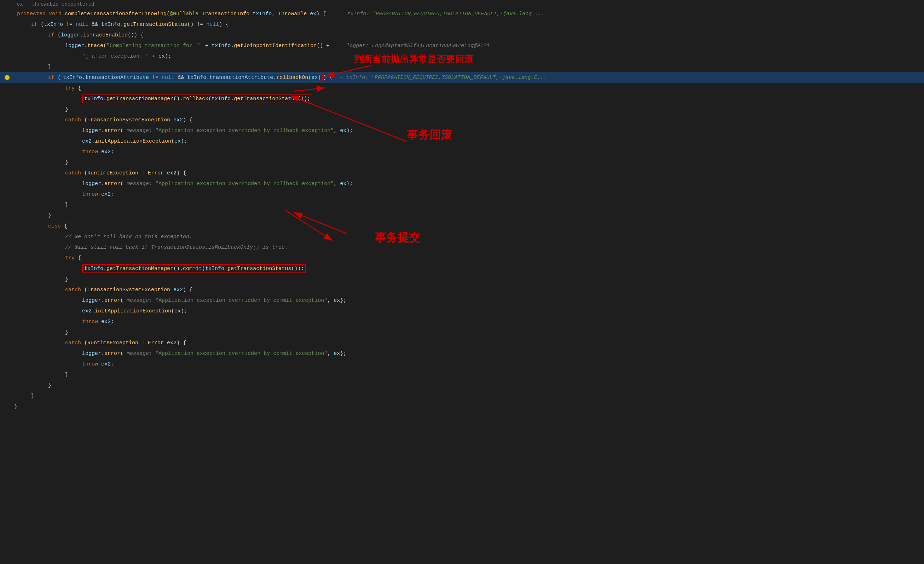 This screenshot has width=924, height=564. What do you see at coordinates (462, 120) in the screenshot?
I see `code-line: catch (TransactionSystemException ex2) {` at bounding box center [462, 120].